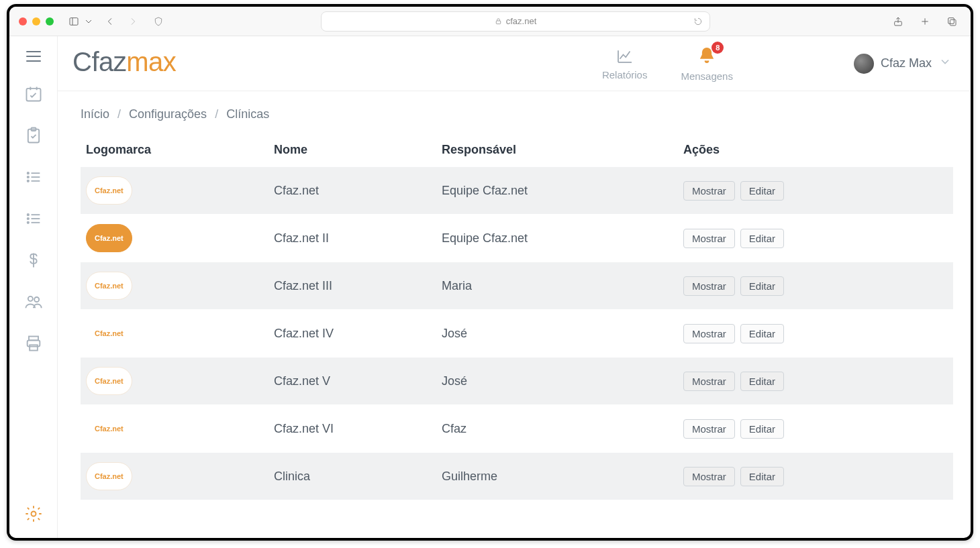 The width and height of the screenshot is (980, 548). What do you see at coordinates (352, 381) in the screenshot?
I see `clinic-name: Cfaz.net V` at bounding box center [352, 381].